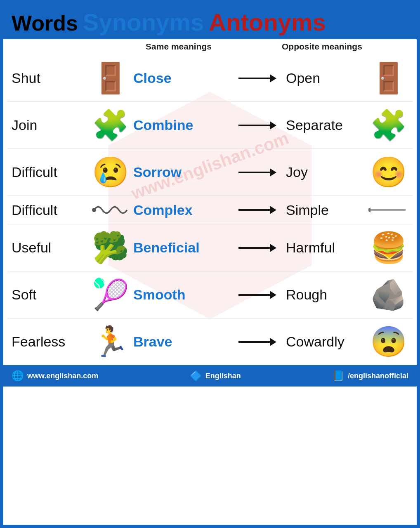 Image resolution: width=420 pixels, height=528 pixels. I want to click on header-bar: Words Synonyms Antonyms, so click(210, 21).